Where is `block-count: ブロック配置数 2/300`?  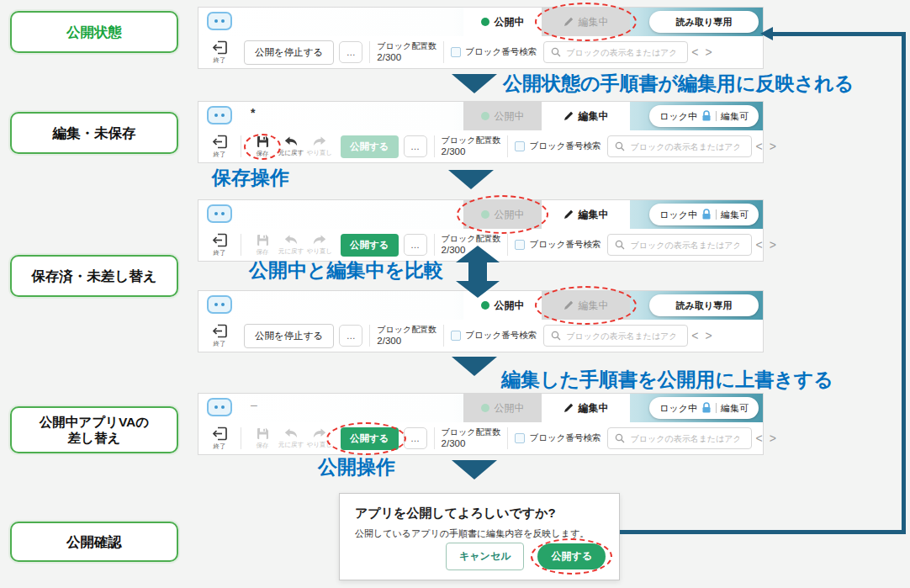 block-count: ブロック配置数 2/300 is located at coordinates (407, 52).